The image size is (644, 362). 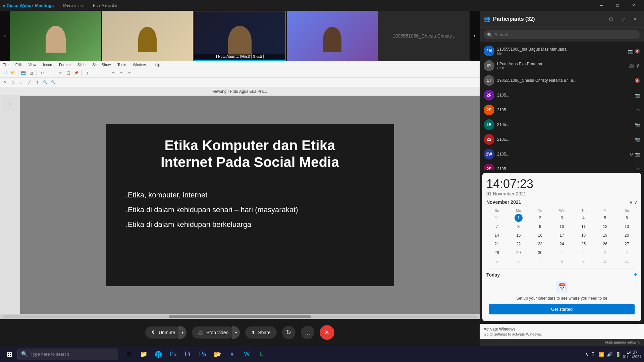 What do you see at coordinates (593, 354) in the screenshot?
I see `mic-systray-icon: 🎙` at bounding box center [593, 354].